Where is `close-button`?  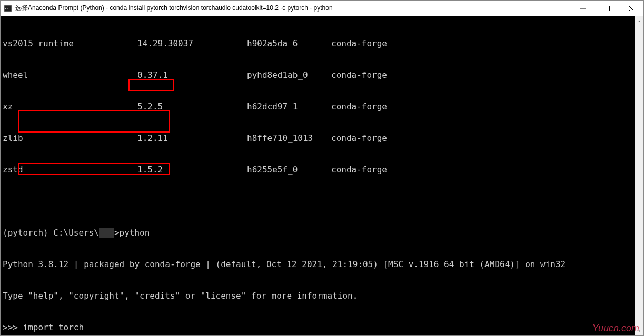 close-button is located at coordinates (631, 8).